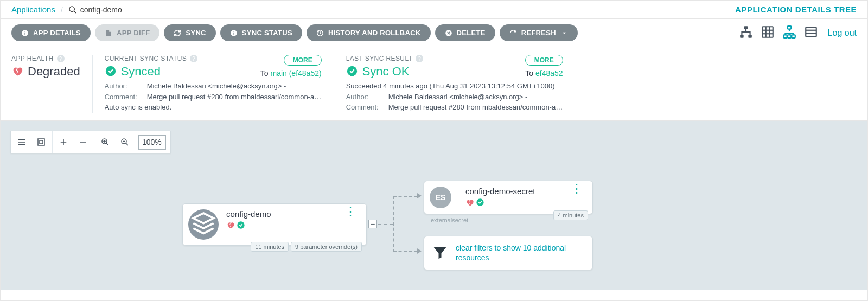  I want to click on refresh-icon, so click(513, 33).